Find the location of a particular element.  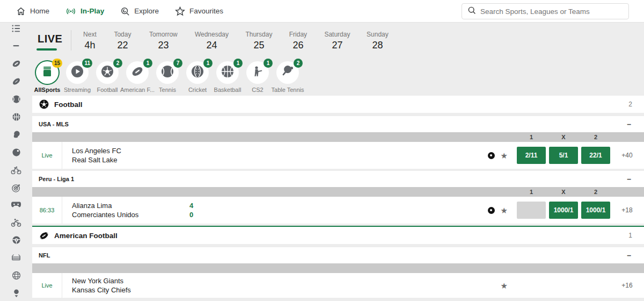

home-icon is located at coordinates (21, 11).